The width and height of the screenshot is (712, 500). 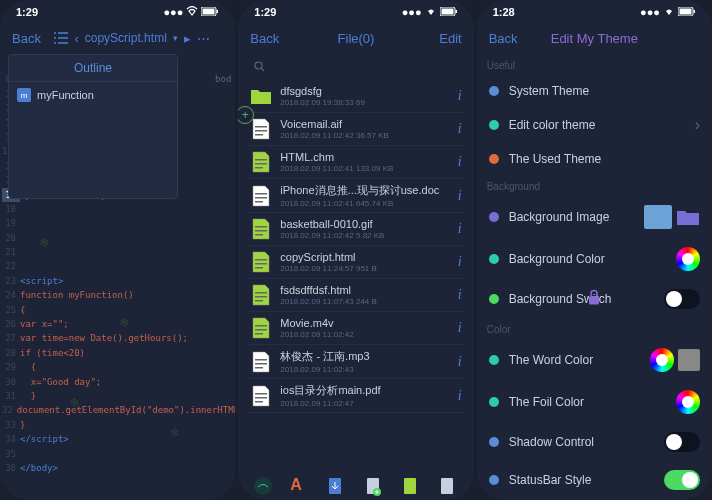 I want to click on status-time: 1:29, so click(x=27, y=12).